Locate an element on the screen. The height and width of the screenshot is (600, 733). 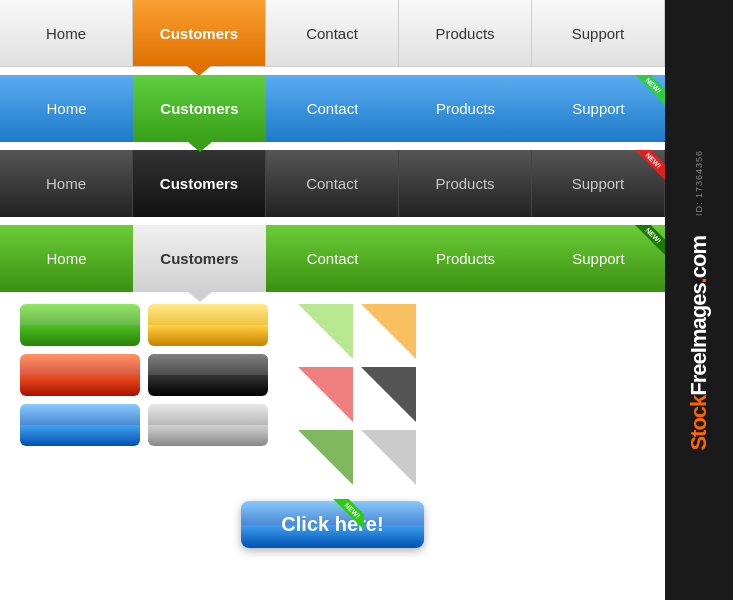
brand-com: com is located at coordinates (698, 257).